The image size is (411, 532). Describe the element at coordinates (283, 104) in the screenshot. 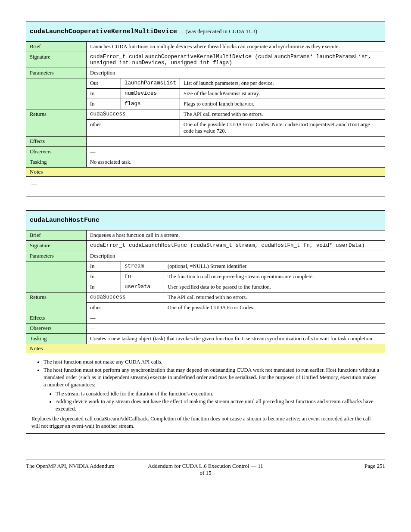

I see `param-desc: Flags to control launch behavior.` at that location.